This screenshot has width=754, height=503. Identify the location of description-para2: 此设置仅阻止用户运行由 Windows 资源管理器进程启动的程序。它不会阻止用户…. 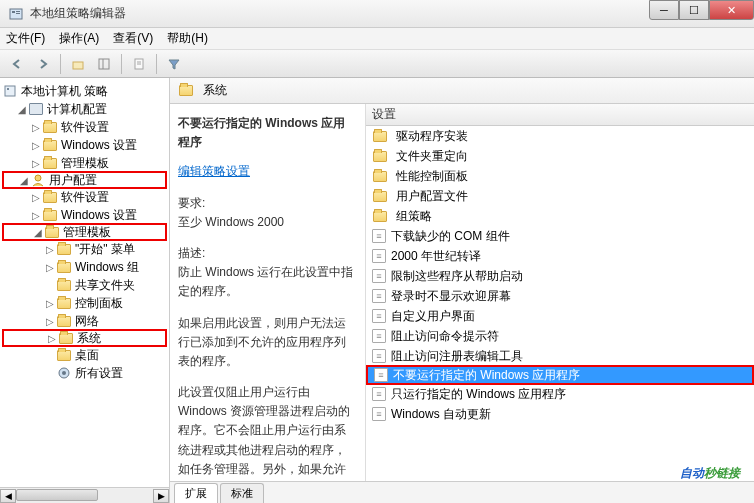
(268, 432).